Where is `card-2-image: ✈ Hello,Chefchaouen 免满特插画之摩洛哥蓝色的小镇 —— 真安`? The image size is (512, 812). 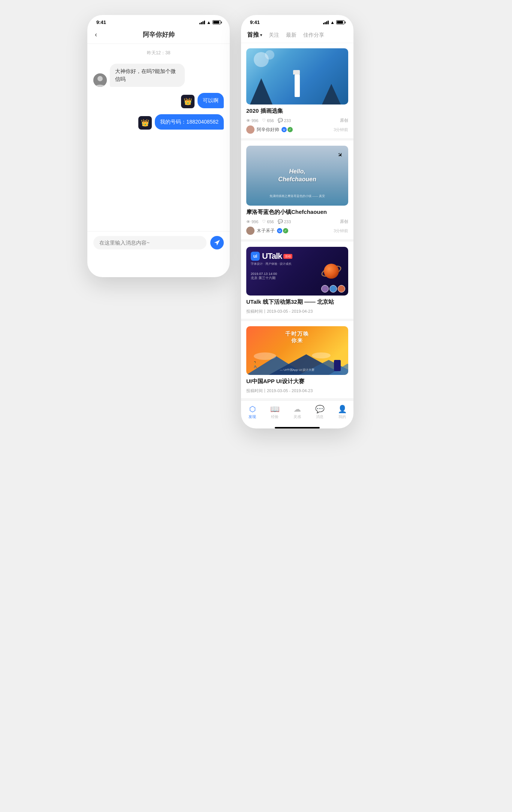 card-2-image: ✈ Hello,Chefchaouen 免满特插画之摩洛哥蓝色的小镇 —— 真安 is located at coordinates (297, 176).